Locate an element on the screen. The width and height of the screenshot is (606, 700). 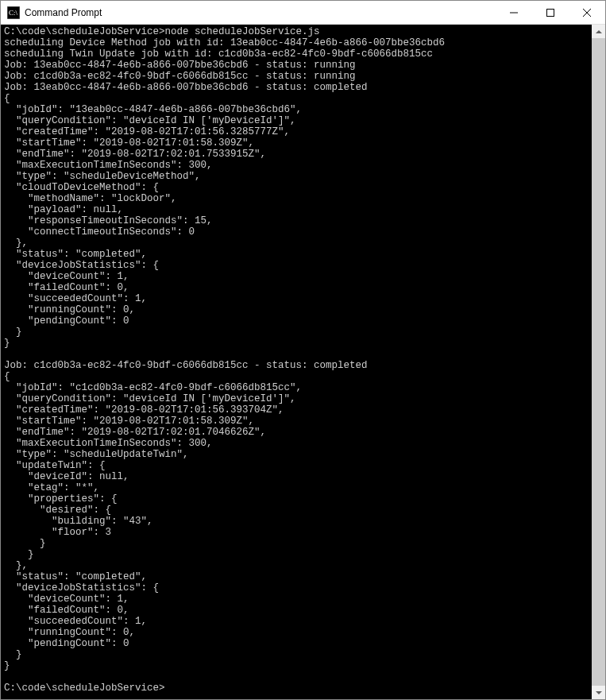
command-text: node scheduleJobService.js is located at coordinates (243, 32).